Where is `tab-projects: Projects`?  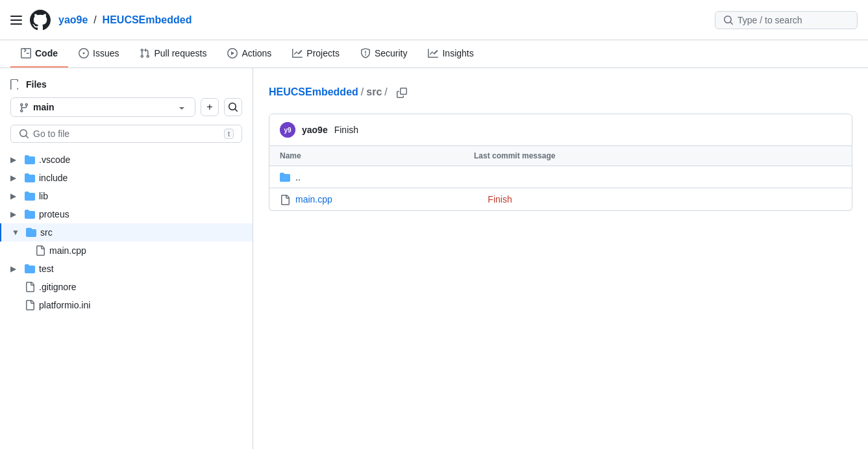
tab-projects: Projects is located at coordinates (316, 54).